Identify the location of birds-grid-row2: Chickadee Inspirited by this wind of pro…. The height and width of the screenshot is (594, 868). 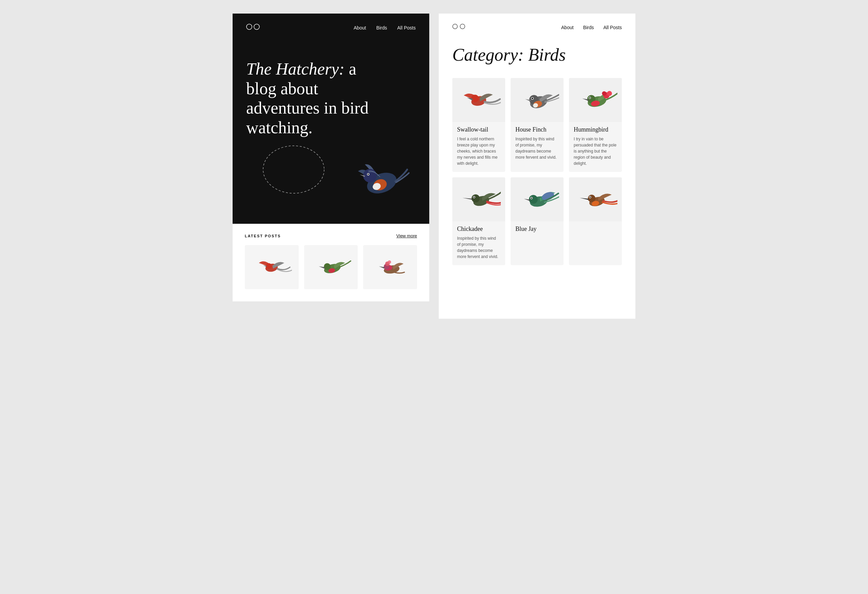
(537, 221).